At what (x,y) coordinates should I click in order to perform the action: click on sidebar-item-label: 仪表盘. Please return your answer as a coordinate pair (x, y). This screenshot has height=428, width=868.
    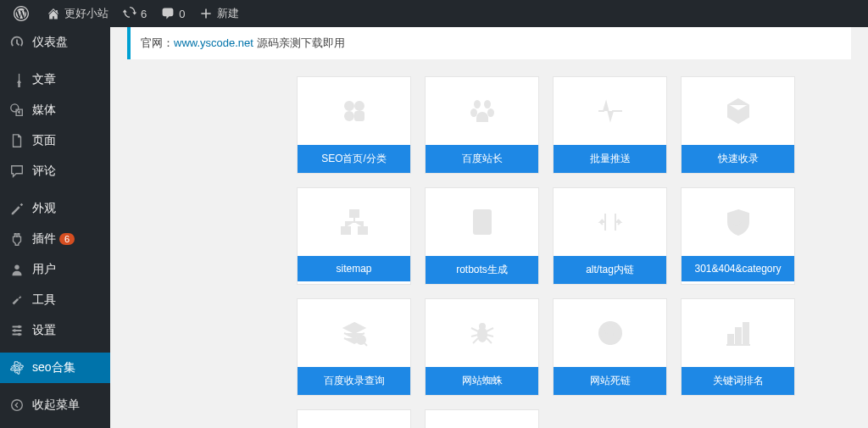
    Looking at the image, I should click on (50, 42).